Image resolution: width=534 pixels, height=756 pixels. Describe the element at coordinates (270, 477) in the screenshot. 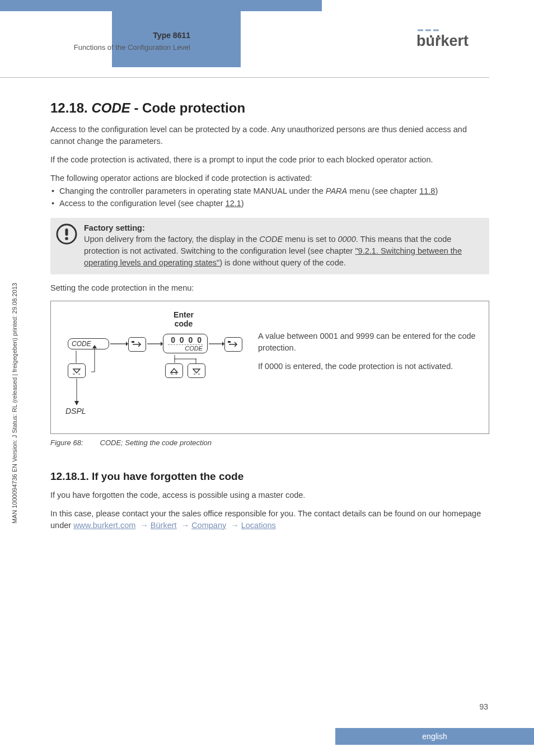

I see `subsection-heading: 12.18.1. If you have forgotten the code` at that location.